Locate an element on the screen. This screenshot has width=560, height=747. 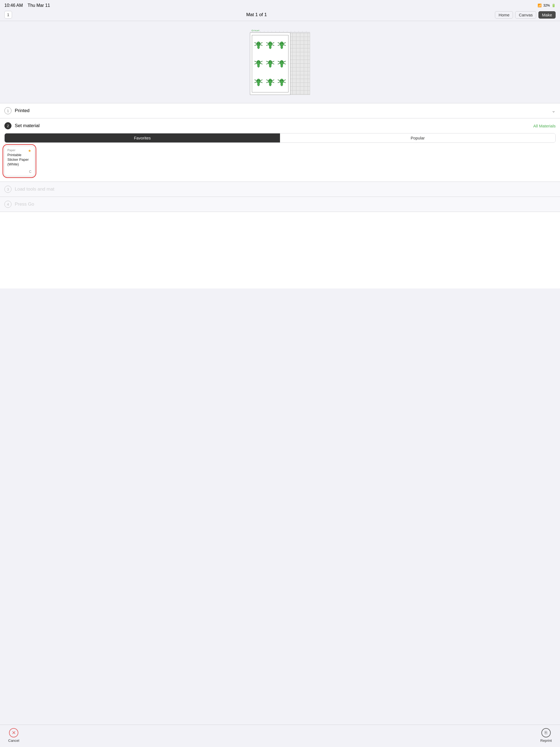
step-4-title: Press Go is located at coordinates (24, 204).